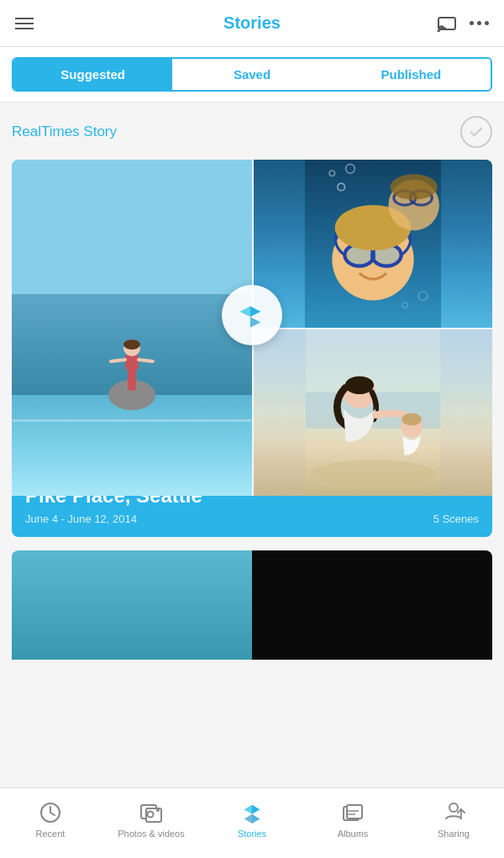 This screenshot has height=858, width=504. Describe the element at coordinates (81, 519) in the screenshot. I see `story-date: June 4 - June 12, 2014` at that location.